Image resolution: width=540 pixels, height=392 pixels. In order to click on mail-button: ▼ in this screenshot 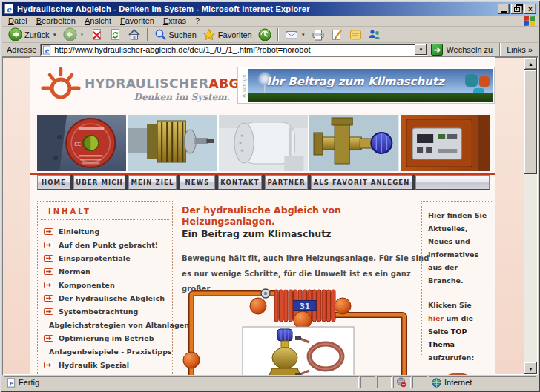, I will do `click(295, 35)`.